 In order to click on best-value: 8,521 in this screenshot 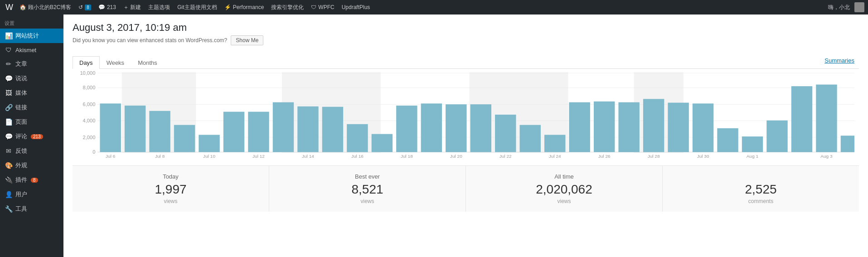, I will do `click(367, 189)`.